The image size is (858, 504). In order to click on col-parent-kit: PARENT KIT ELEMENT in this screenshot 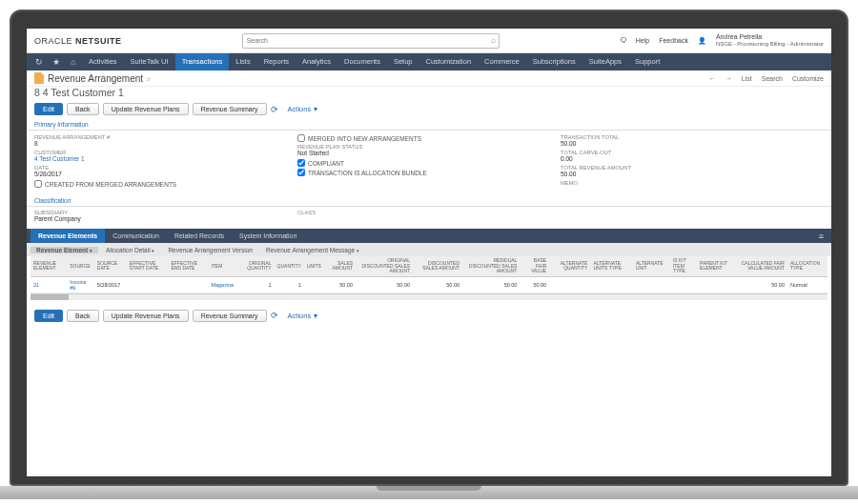, I will do `click(715, 267)`.